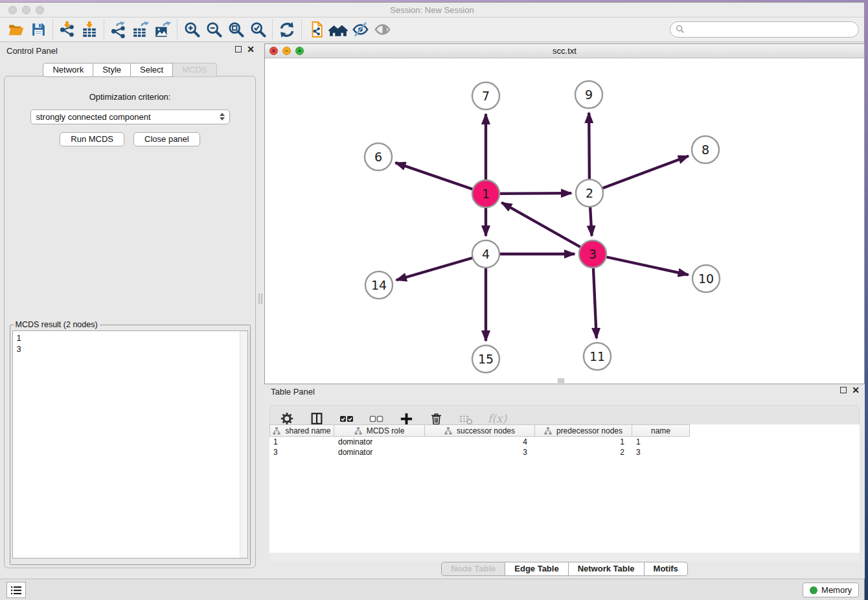 Image resolution: width=868 pixels, height=600 pixels. Describe the element at coordinates (480, 430) in the screenshot. I see `column-header-successor-nodes: successor nodes` at that location.